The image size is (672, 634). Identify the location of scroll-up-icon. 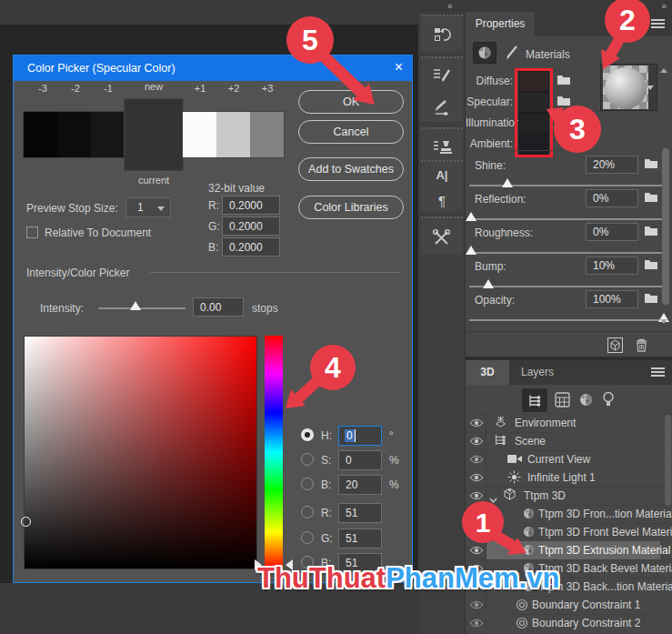
(664, 71).